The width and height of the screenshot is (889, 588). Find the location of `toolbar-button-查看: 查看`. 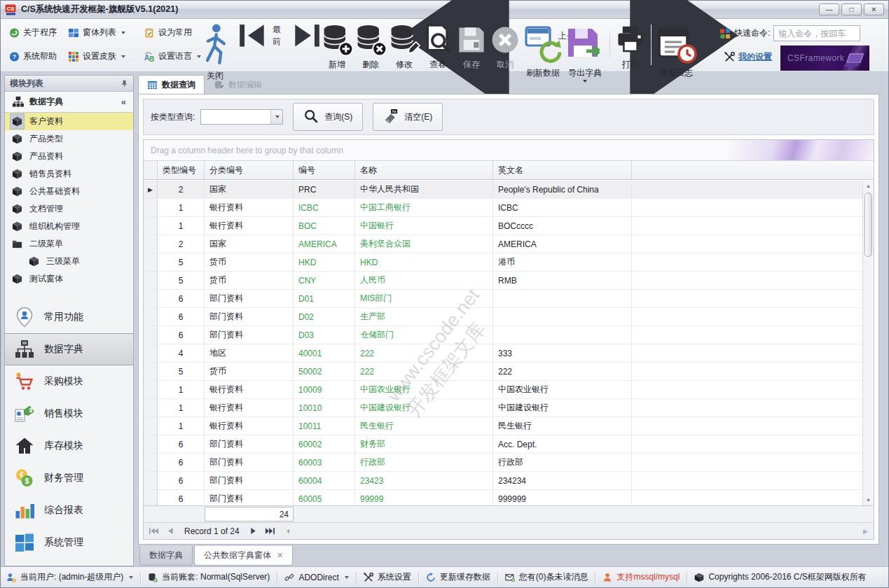

toolbar-button-查看: 查看 is located at coordinates (438, 46).